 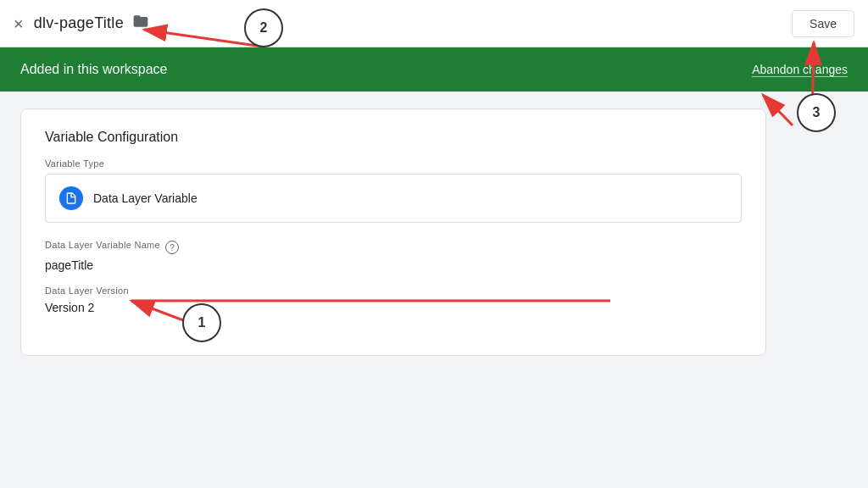 I want to click on variable-type-selector: Data Layer Variable, so click(x=393, y=198).